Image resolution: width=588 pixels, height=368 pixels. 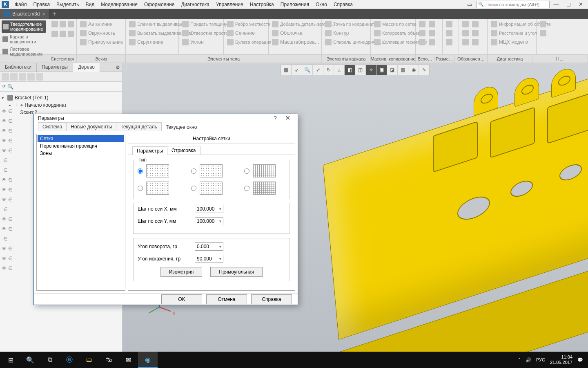 What do you see at coordinates (118, 67) in the screenshot?
I see `panel-settings-icon: ⚙` at bounding box center [118, 67].